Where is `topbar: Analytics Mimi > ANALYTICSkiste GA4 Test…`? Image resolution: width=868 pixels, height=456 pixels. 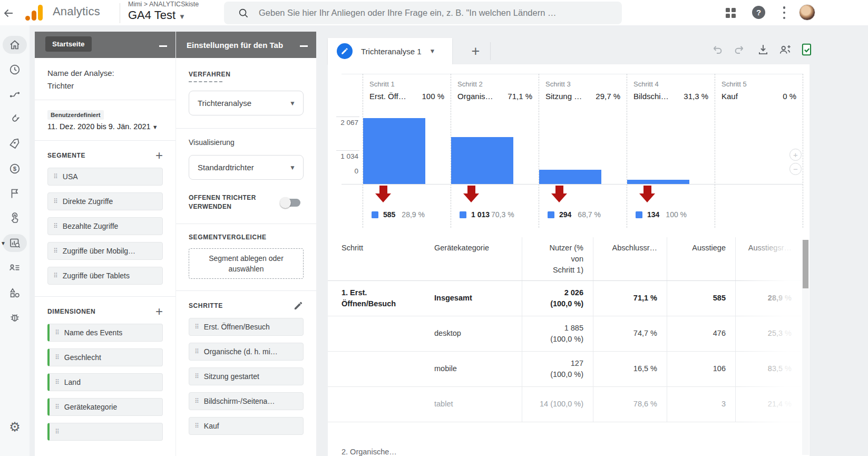 topbar: Analytics Mimi > ANALYTICSkiste GA4 Test… is located at coordinates (434, 13).